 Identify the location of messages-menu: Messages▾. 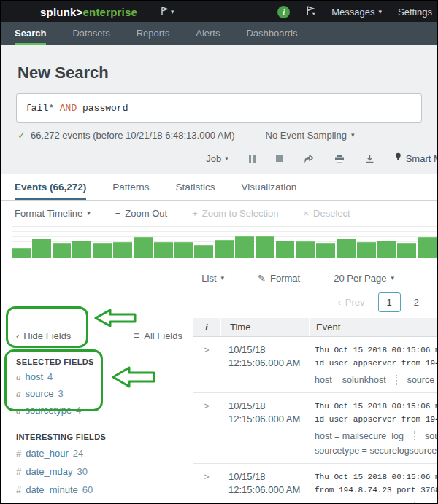
(356, 12).